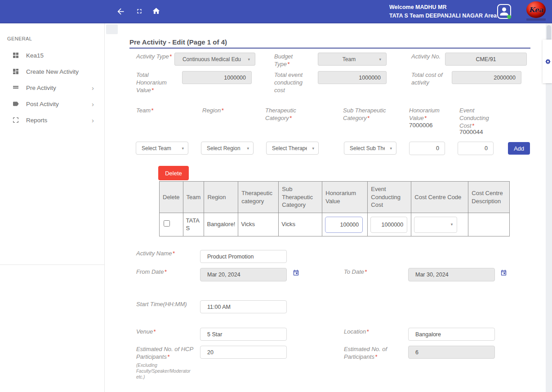 The image size is (552, 392). I want to click on sidebar-section-label: GENERAL, so click(20, 39).